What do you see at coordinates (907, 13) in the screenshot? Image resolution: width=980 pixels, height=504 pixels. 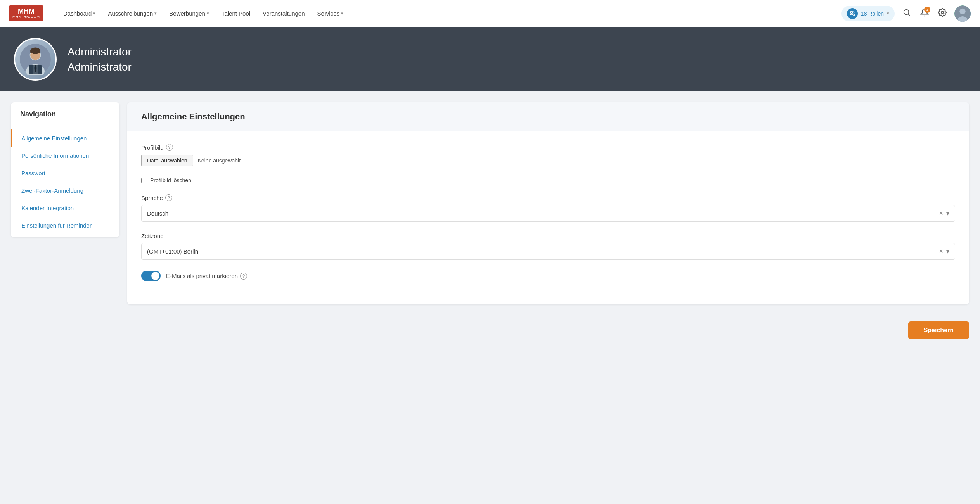 I see `search-button` at bounding box center [907, 13].